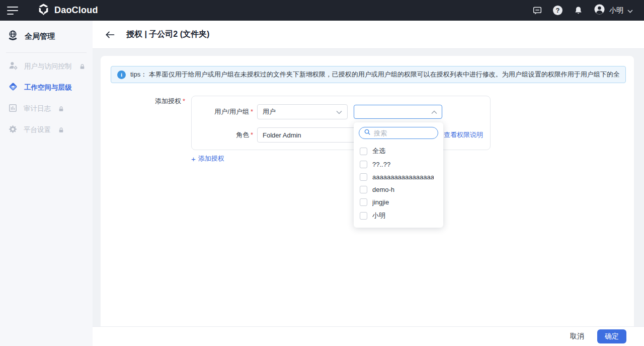  I want to click on view-permission-description-link: 查看权限说明, so click(463, 135).